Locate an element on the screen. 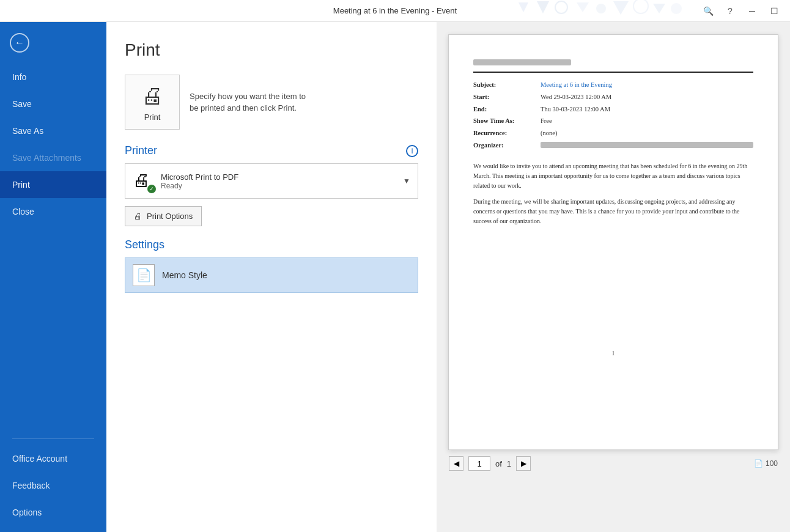 Image resolution: width=790 pixels, height=532 pixels. search-button: 🔍 is located at coordinates (708, 11).